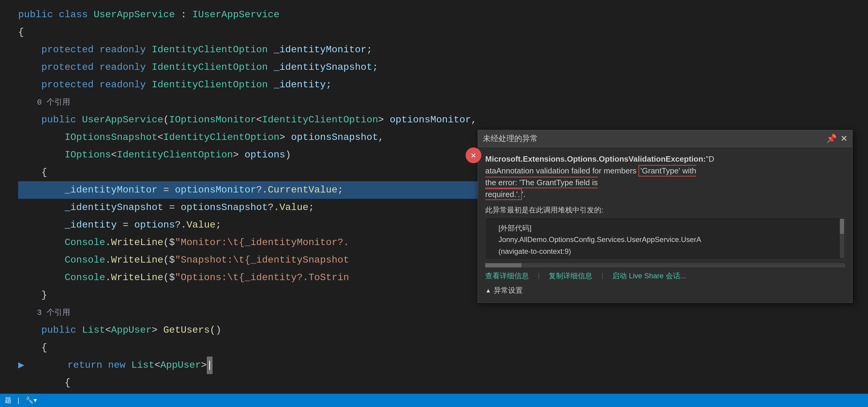 This screenshot has height=407, width=868. Describe the element at coordinates (508, 290) in the screenshot. I see `exception-settings-label: 异常设置` at that location.